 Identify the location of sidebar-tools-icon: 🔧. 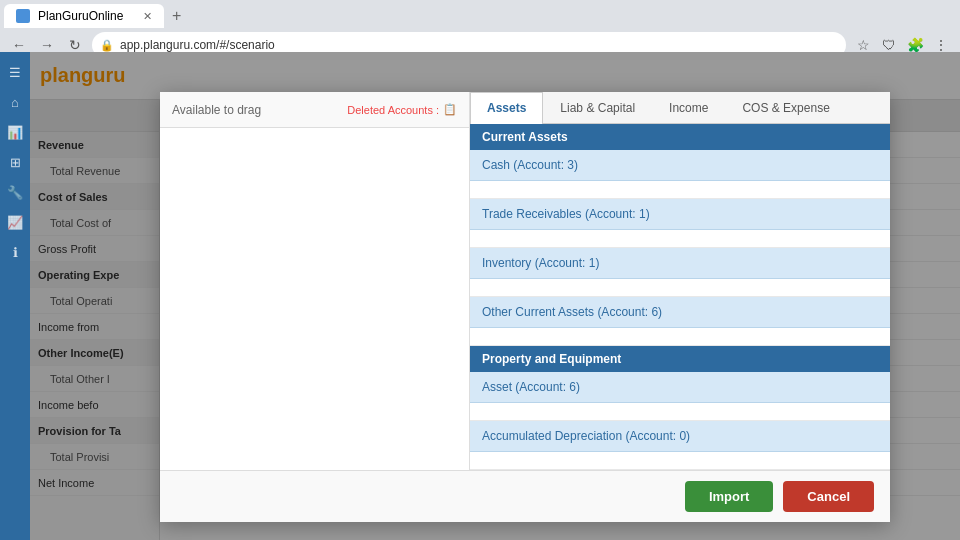
(15, 192).